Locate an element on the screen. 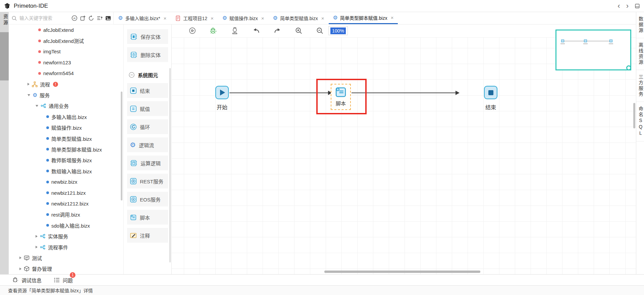 The height and width of the screenshot is (295, 644). minimap-resize-handle is located at coordinates (629, 68).